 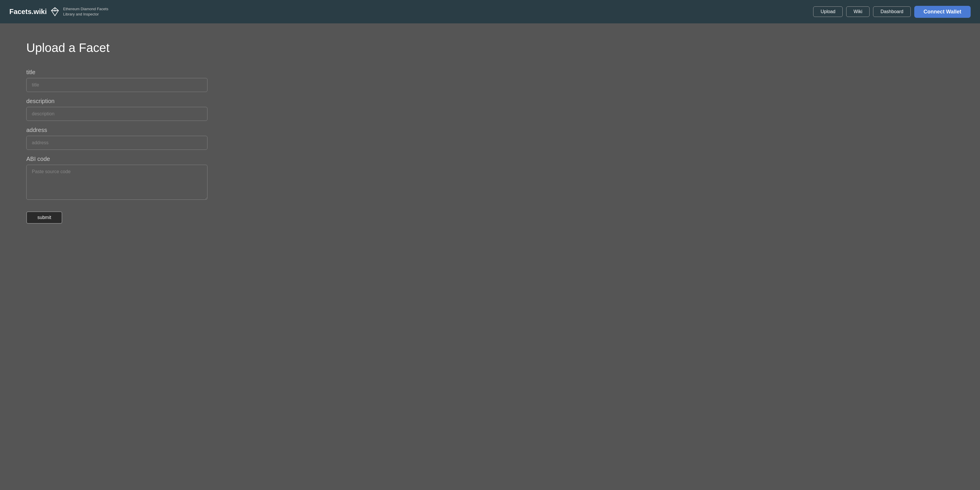 I want to click on address-label: address, so click(x=117, y=130).